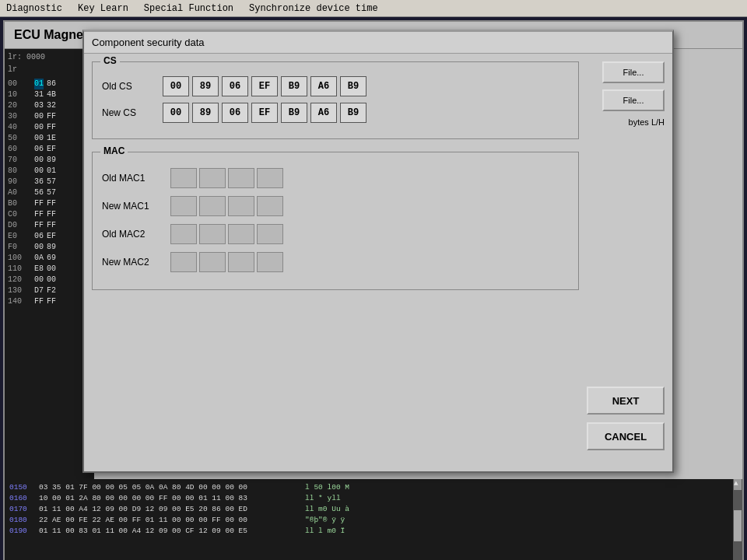 Image resolution: width=747 pixels, height=560 pixels. What do you see at coordinates (353, 86) in the screenshot?
I see `old-cs-cell-7: B9` at bounding box center [353, 86].